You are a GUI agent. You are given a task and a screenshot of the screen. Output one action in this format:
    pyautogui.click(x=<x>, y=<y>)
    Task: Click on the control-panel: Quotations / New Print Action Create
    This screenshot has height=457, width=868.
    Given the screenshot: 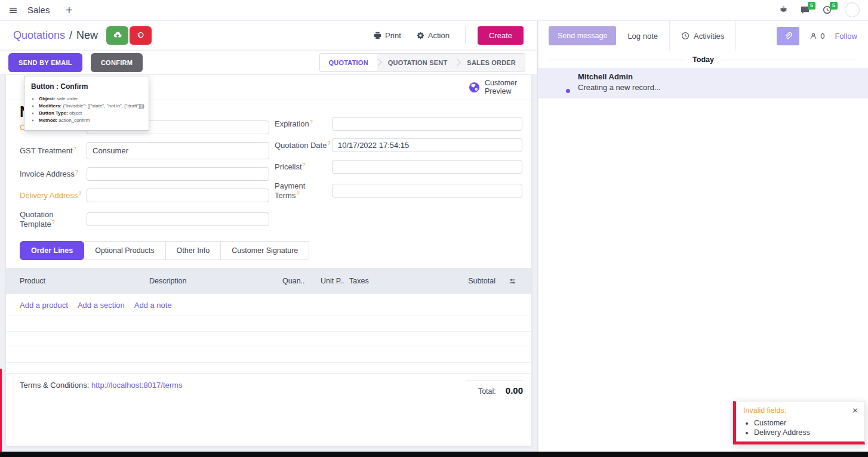 What is the action you would take?
    pyautogui.click(x=269, y=36)
    